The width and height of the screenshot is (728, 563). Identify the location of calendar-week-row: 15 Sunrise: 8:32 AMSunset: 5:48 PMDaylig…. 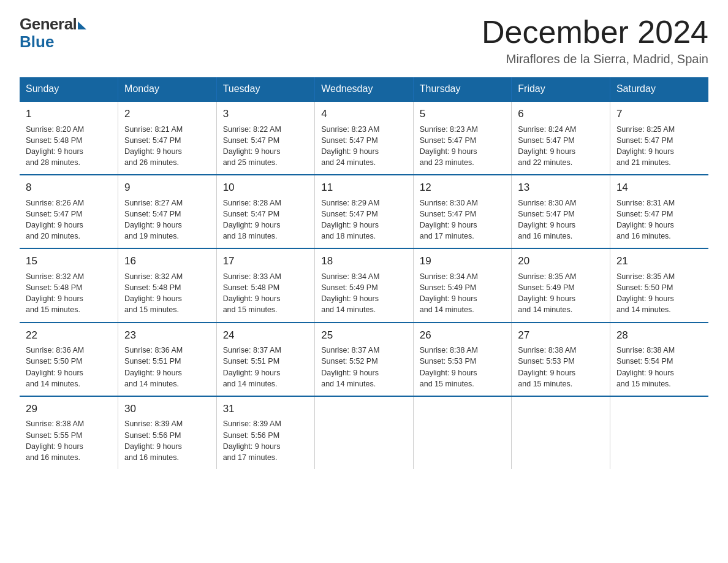
(364, 285).